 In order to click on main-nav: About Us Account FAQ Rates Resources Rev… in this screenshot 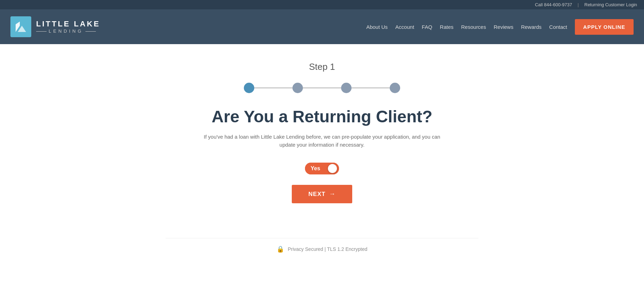, I will do `click(500, 27)`.